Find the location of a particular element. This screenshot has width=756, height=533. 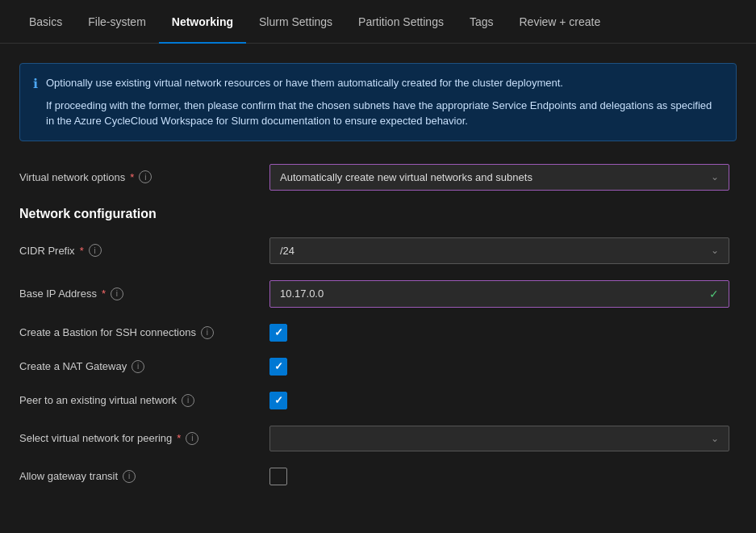

tab-filesystem-label: File-system is located at coordinates (117, 22).